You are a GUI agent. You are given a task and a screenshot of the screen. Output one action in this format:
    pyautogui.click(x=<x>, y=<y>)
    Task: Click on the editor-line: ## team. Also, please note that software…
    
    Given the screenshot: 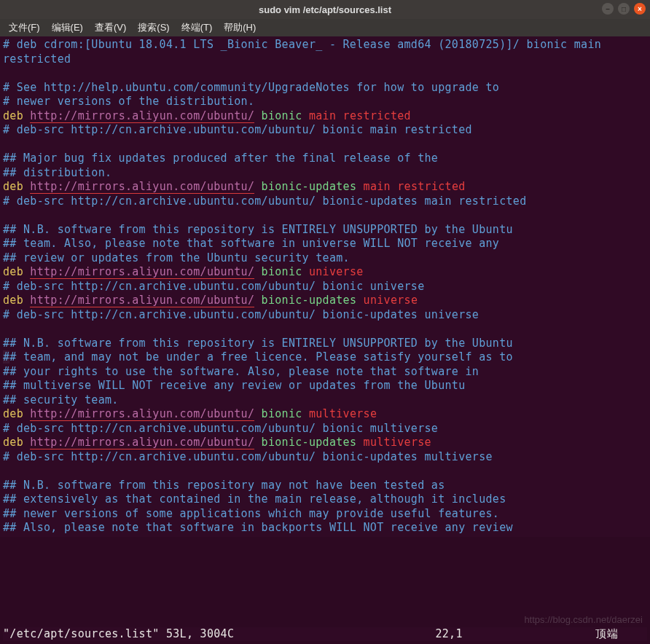 What is the action you would take?
    pyautogui.click(x=325, y=244)
    